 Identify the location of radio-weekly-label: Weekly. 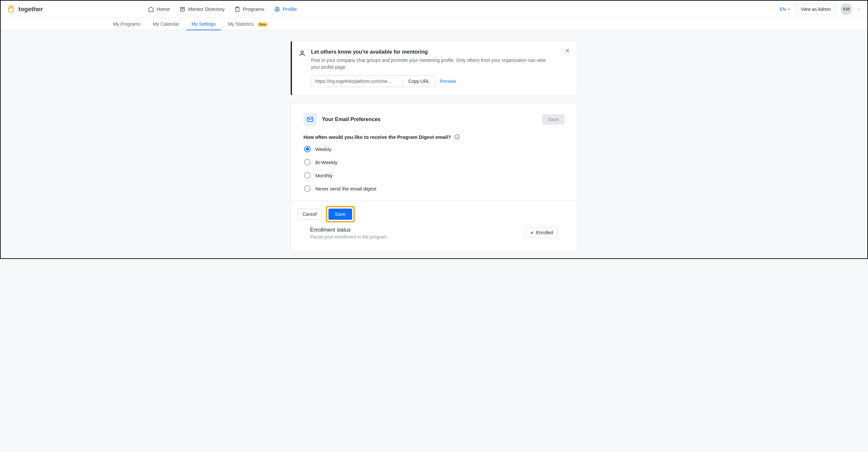
(323, 149).